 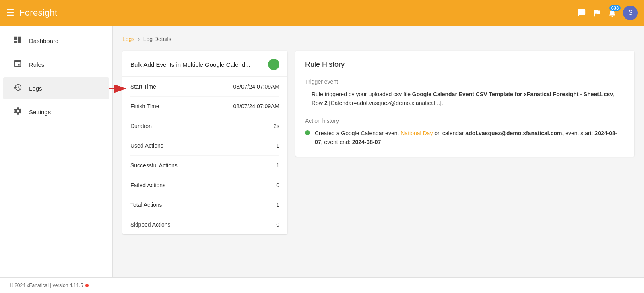 What do you see at coordinates (278, 225) in the screenshot?
I see `log-row-skipped-actions-value: 0` at bounding box center [278, 225].